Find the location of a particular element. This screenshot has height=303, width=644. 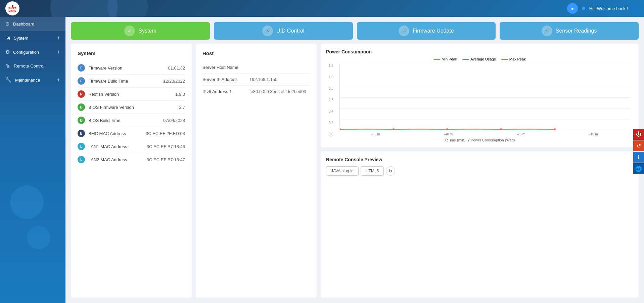

config-expand-icon: + is located at coordinates (58, 52).